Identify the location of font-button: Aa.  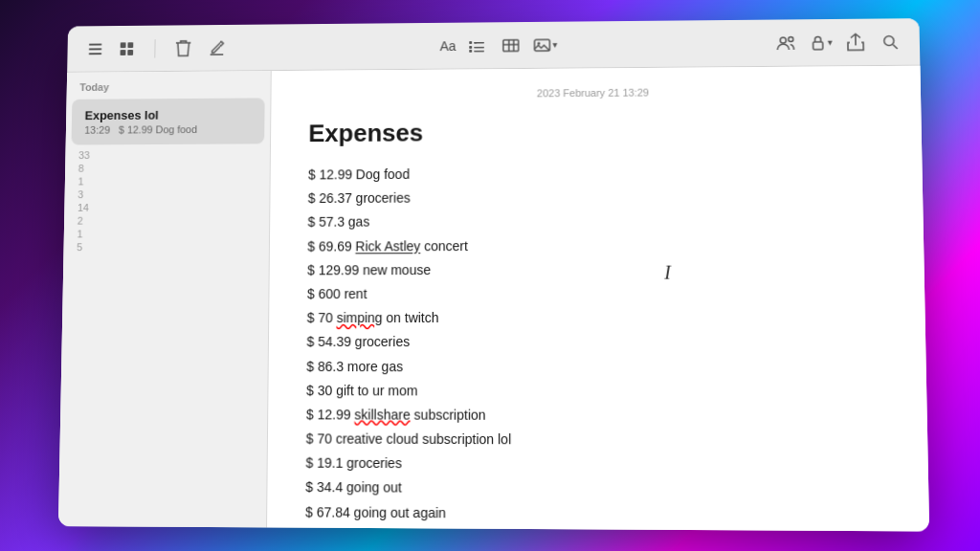
(448, 46).